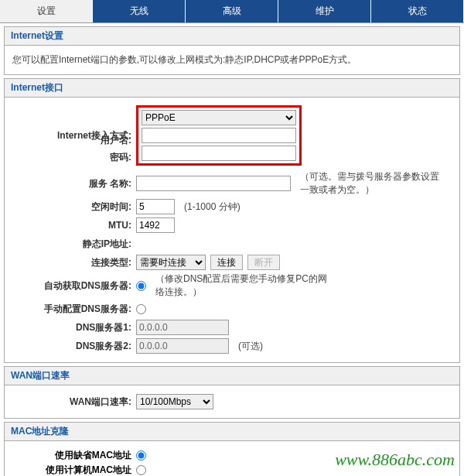 Image resolution: width=464 pixels, height=476 pixels. I want to click on tab-settings: 设置, so click(46, 11).